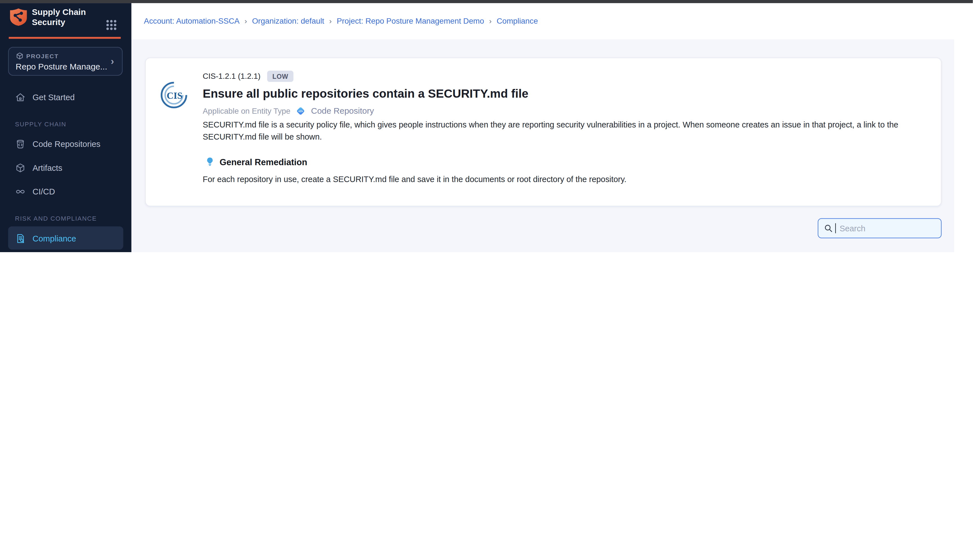 This screenshot has width=973, height=560. I want to click on code-repository-type-icon: </>, so click(301, 111).